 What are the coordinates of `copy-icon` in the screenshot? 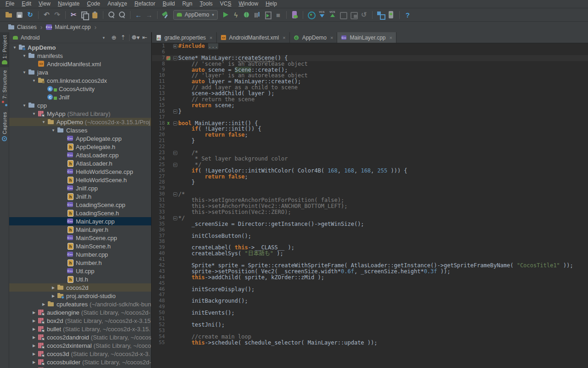 It's located at (85, 15).